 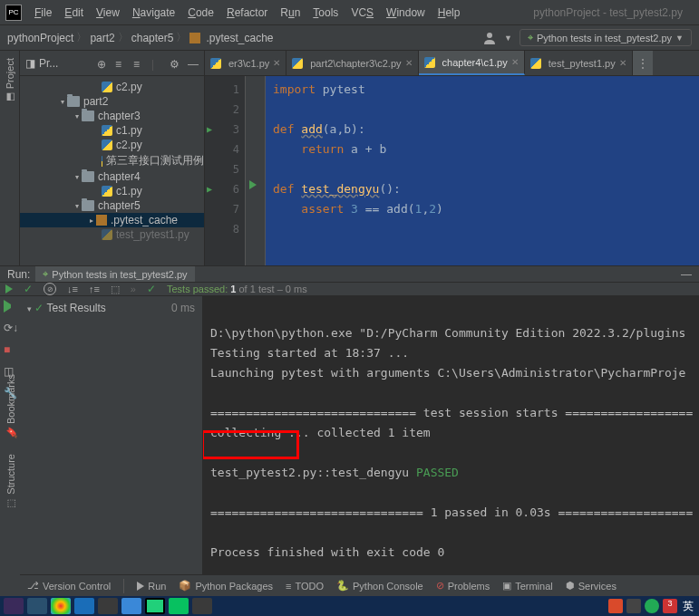 I want to click on tray-icon2, so click(x=634, y=606).